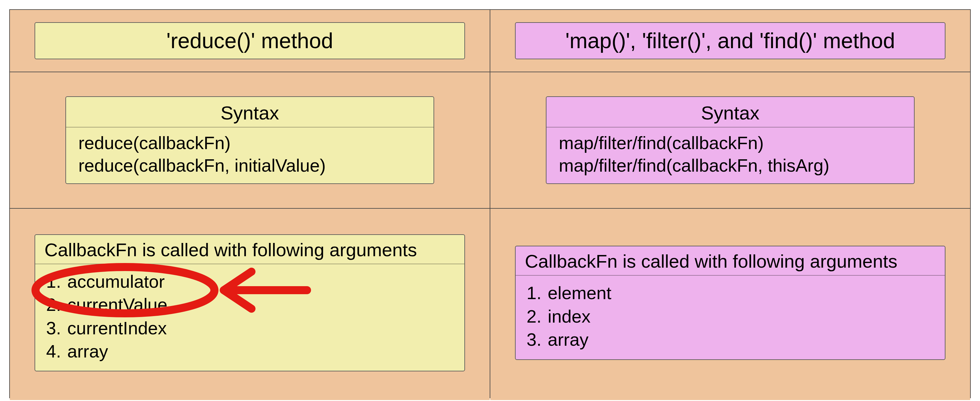 Image resolution: width=980 pixels, height=401 pixels. I want to click on left-syntax-line-2: reduce(callbackFn, initialValue), so click(250, 166).